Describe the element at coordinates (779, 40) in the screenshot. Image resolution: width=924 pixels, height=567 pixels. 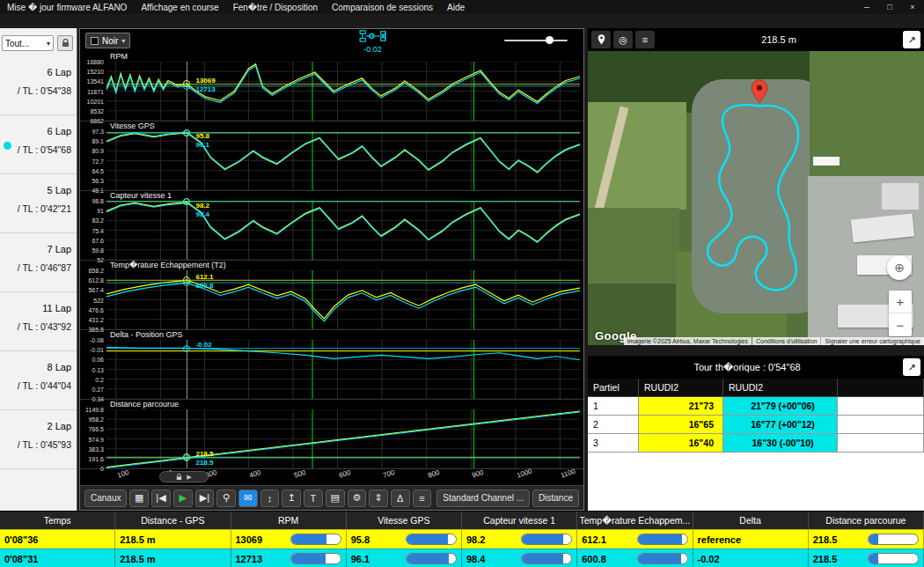
I see `map-distance-label: 218.5 m` at that location.